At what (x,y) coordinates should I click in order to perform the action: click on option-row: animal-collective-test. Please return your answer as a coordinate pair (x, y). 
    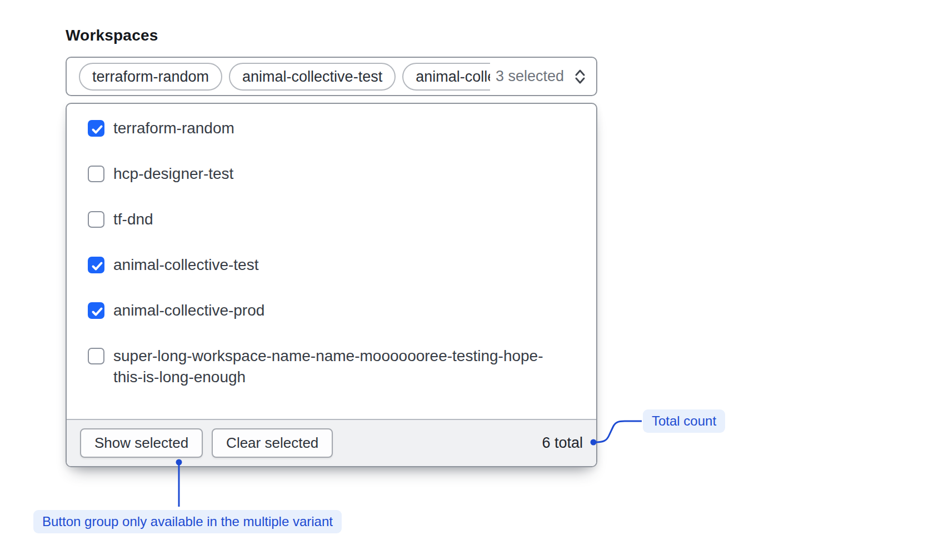
    Looking at the image, I should click on (331, 265).